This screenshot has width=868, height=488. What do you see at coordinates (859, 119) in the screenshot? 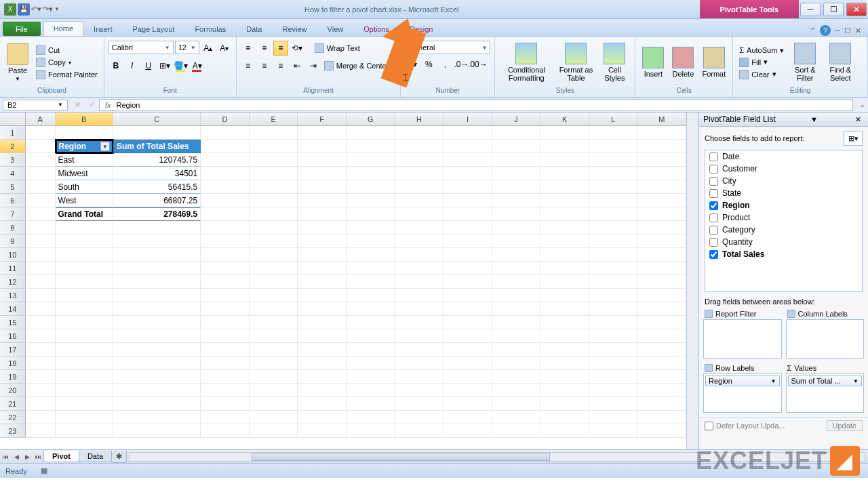
I see `field-list-close-icon: ✕` at bounding box center [859, 119].